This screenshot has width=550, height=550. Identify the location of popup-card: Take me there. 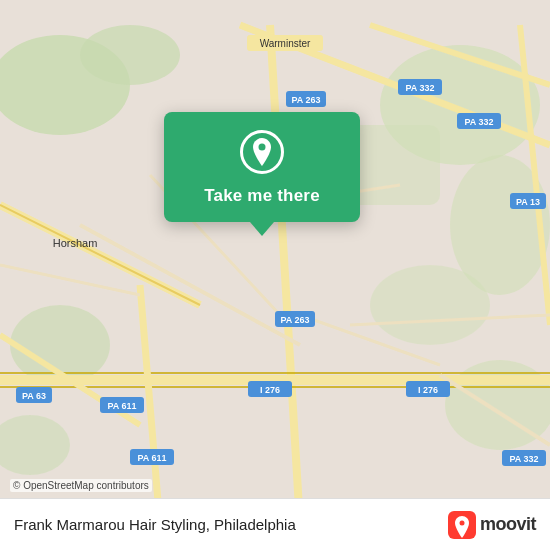
(262, 167).